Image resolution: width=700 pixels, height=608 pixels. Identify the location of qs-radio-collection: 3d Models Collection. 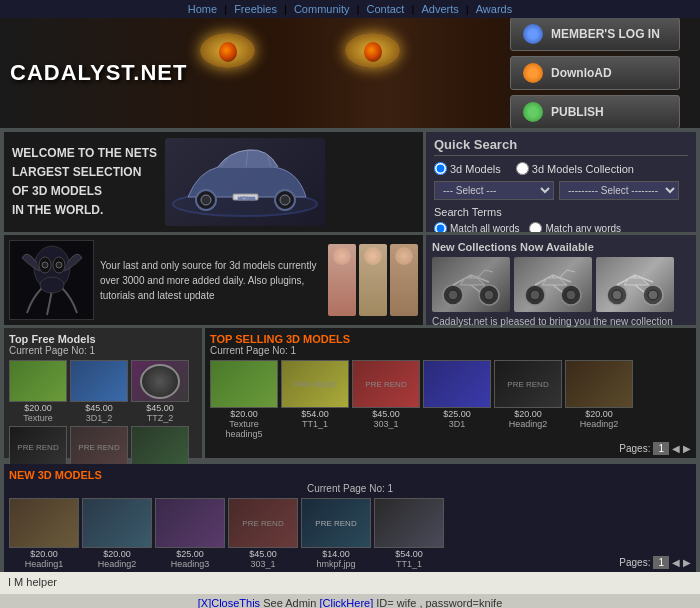
(575, 168).